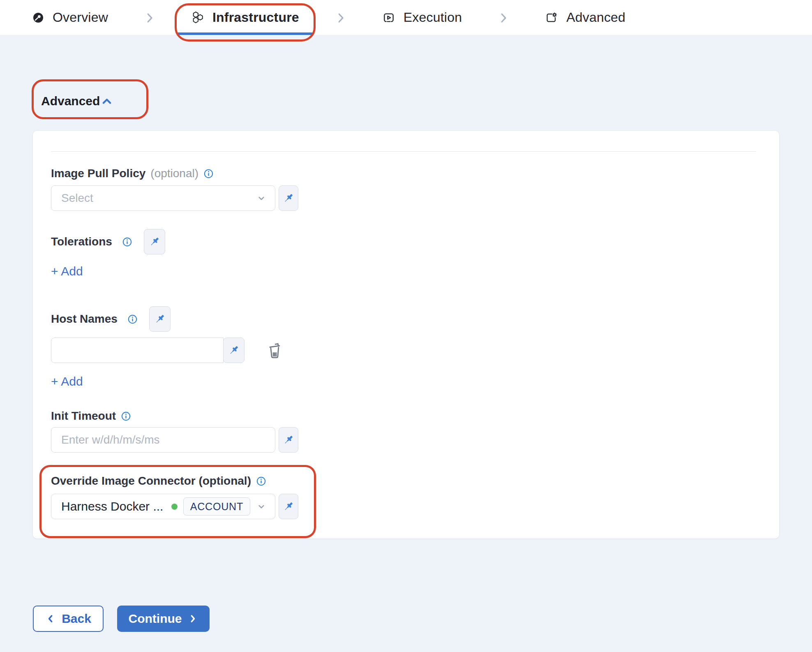  Describe the element at coordinates (38, 18) in the screenshot. I see `overview-circle-icon` at that location.